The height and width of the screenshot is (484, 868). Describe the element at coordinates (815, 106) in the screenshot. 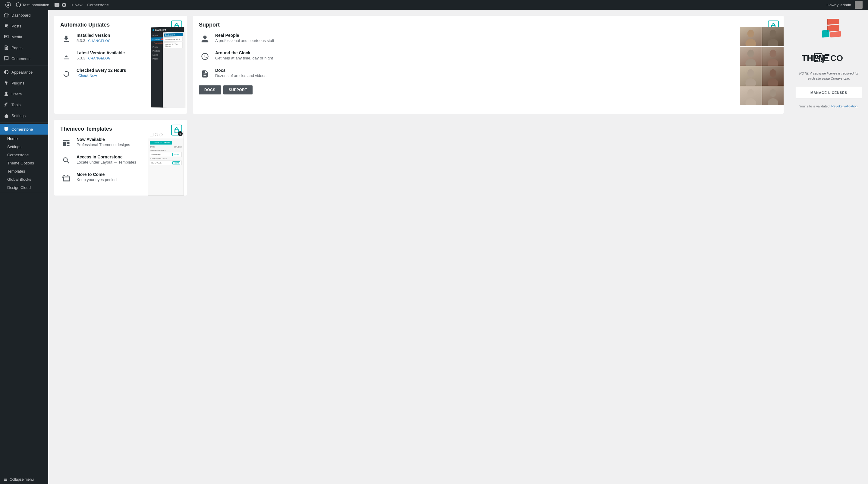

I see `validated-text: Your site is validated.` at that location.